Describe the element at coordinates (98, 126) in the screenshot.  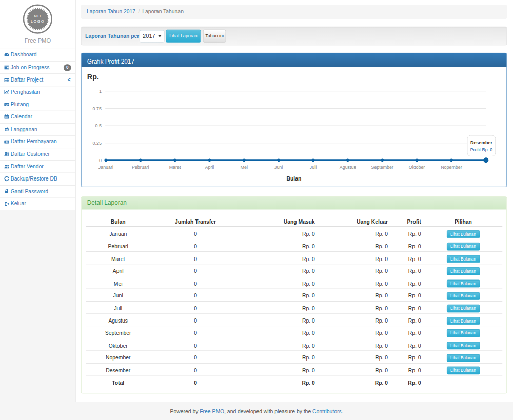
I see `svg-text: 0.5` at that location.